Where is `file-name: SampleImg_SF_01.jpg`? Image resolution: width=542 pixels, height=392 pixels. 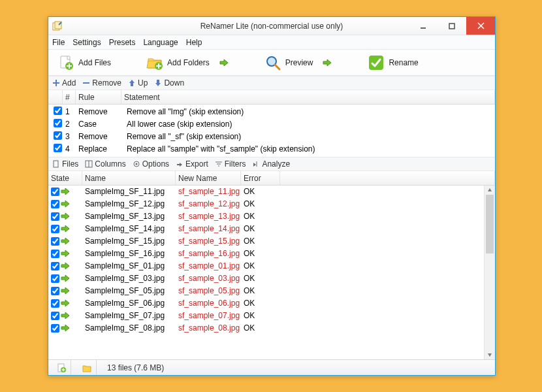 file-name: SampleImg_SF_01.jpg is located at coordinates (132, 266).